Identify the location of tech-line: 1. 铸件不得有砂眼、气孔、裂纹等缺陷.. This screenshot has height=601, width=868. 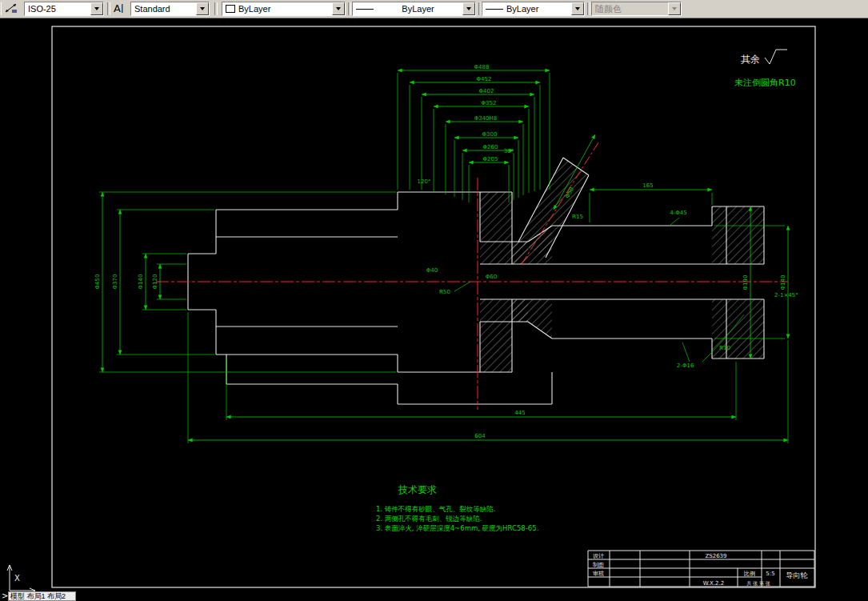
(436, 509).